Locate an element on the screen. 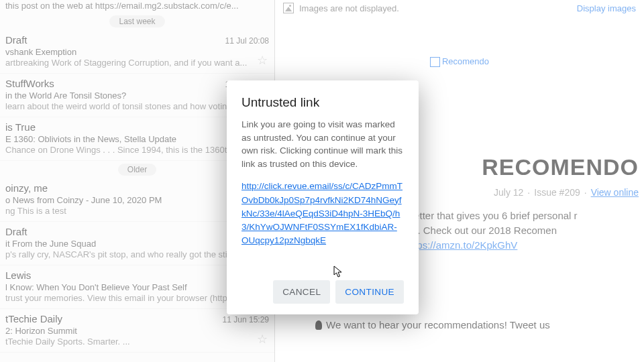  bulb-icon is located at coordinates (319, 325).